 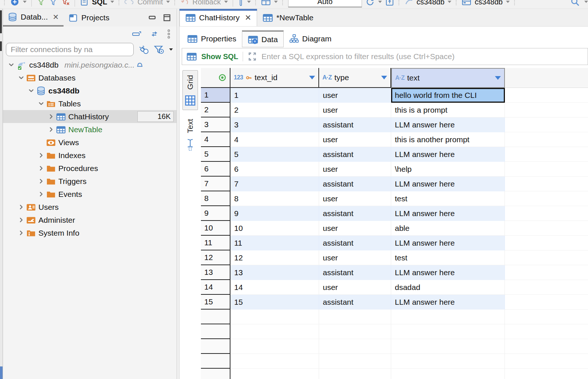 I want to click on fetch-table-caret, so click(x=276, y=2).